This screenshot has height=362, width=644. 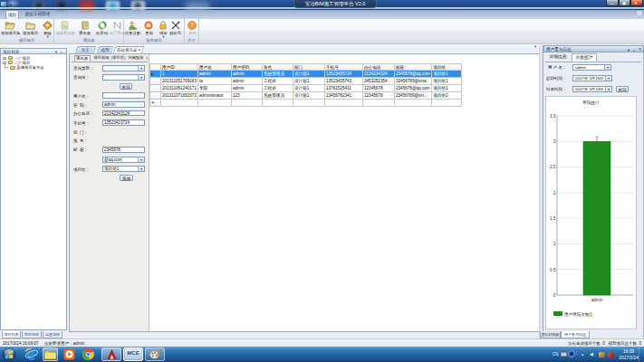 I want to click on svg-text: 0, so click(x=554, y=295).